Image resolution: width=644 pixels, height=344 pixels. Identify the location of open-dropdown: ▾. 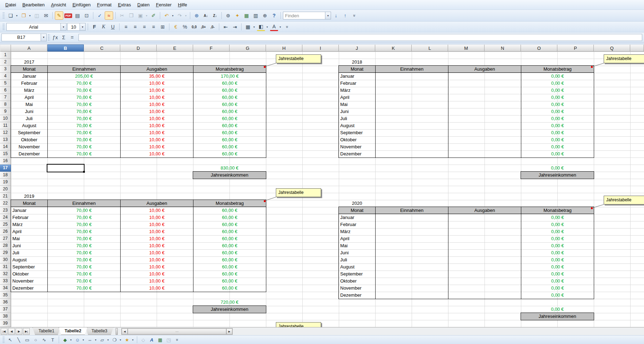
(30, 16).